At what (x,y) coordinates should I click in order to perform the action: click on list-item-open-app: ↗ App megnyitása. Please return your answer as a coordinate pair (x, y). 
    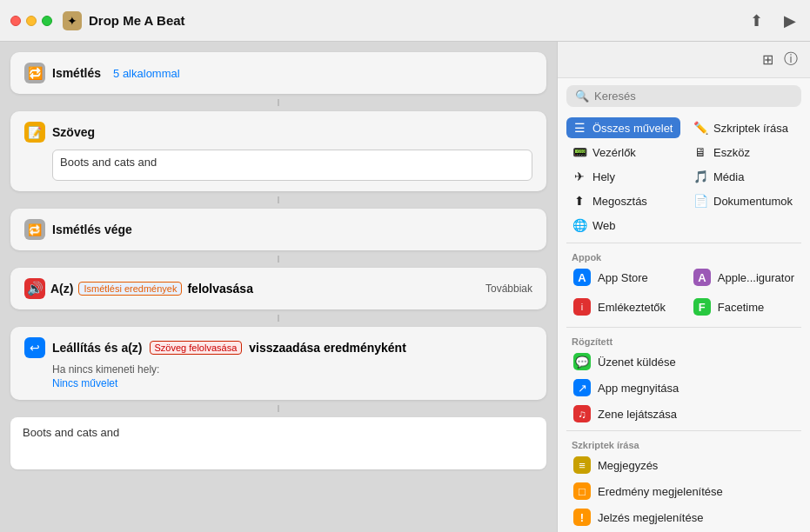
    Looking at the image, I should click on (684, 388).